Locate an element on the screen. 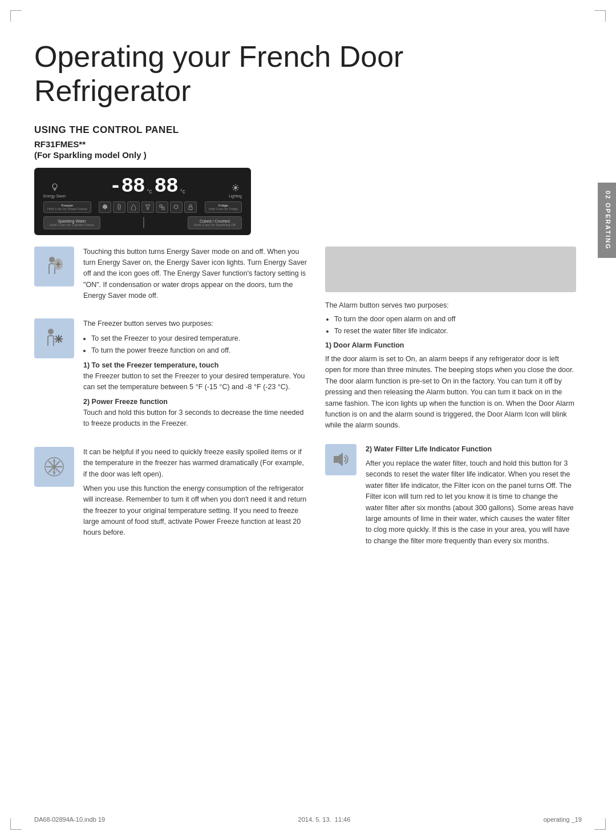 The height and width of the screenshot is (840, 616). panel-crushed-icon is located at coordinates (176, 207).